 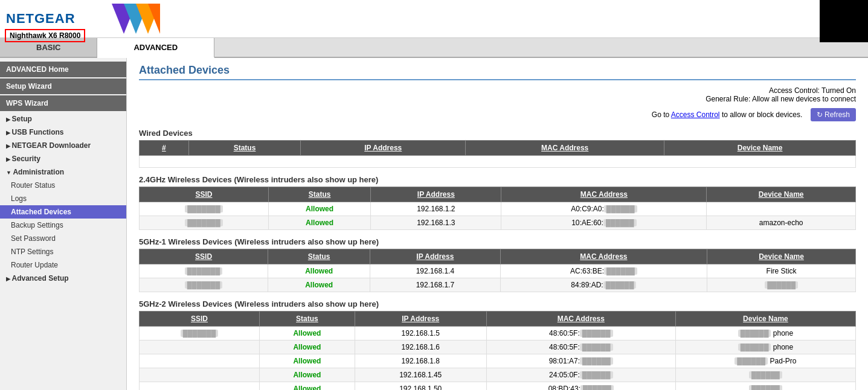 I want to click on sidebar-item-router-status: Router Status, so click(x=63, y=185).